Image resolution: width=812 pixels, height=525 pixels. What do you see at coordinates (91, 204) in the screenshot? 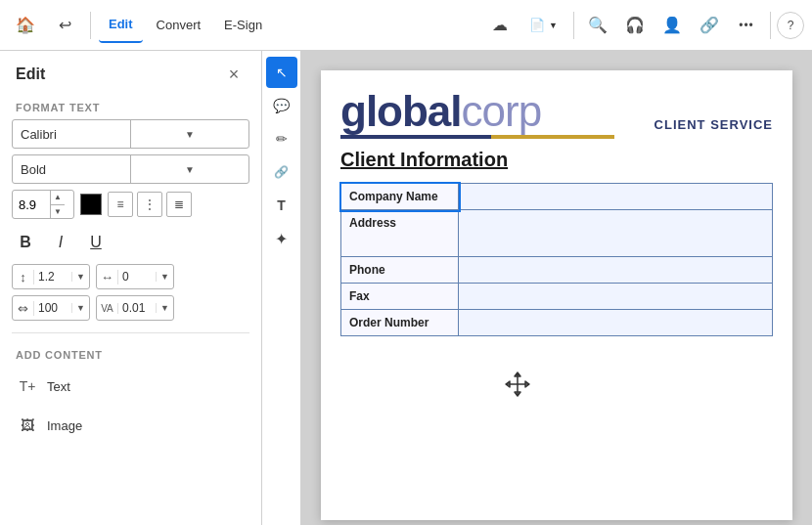
I see `text-color-swatch` at bounding box center [91, 204].